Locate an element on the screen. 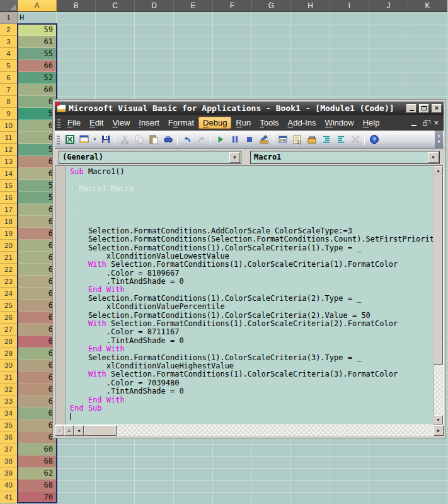 The height and width of the screenshot is (504, 448). paste-button is located at coordinates (154, 140).